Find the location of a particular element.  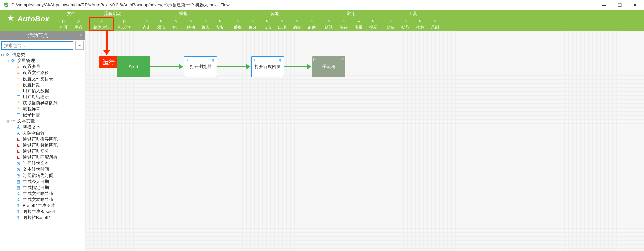

tree-item: ◷时间转为文本 is located at coordinates (42, 163).